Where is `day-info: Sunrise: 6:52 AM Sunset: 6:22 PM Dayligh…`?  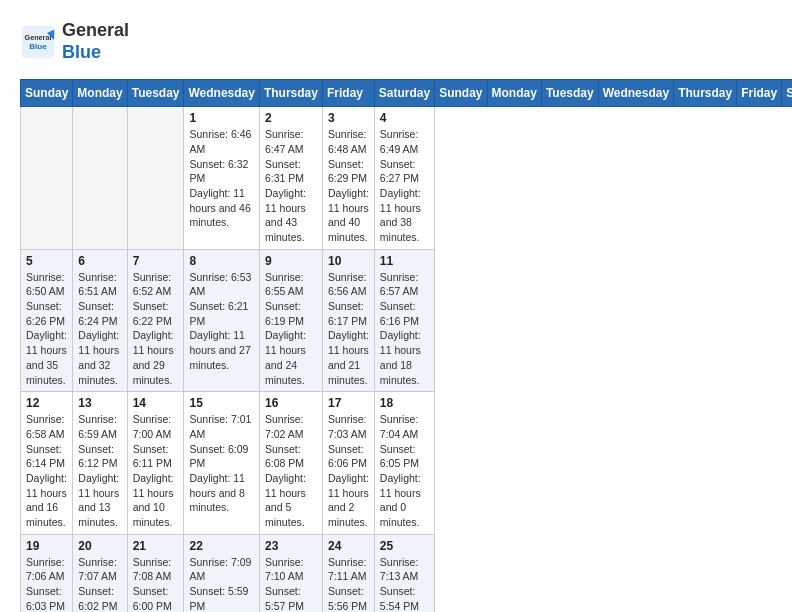
day-info: Sunrise: 6:52 AM Sunset: 6:22 PM Dayligh… is located at coordinates (156, 329).